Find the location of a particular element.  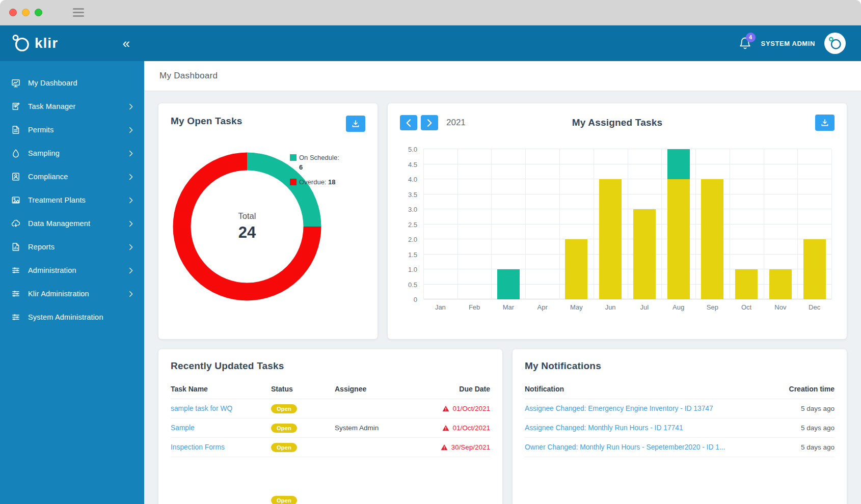

sidebar-item-my-dashboard: My Dashboard is located at coordinates (72, 83).